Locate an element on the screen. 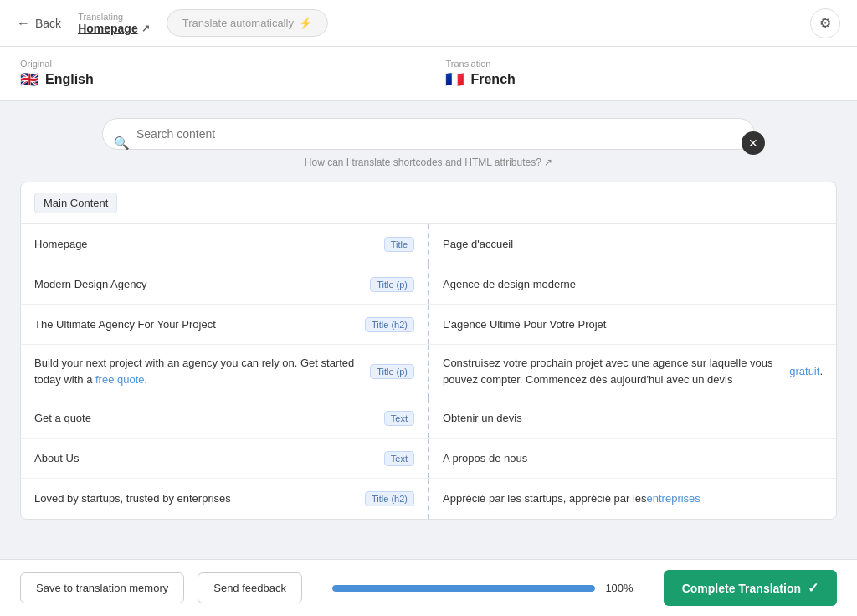  send-feedback-label: Send feedback is located at coordinates (249, 588).